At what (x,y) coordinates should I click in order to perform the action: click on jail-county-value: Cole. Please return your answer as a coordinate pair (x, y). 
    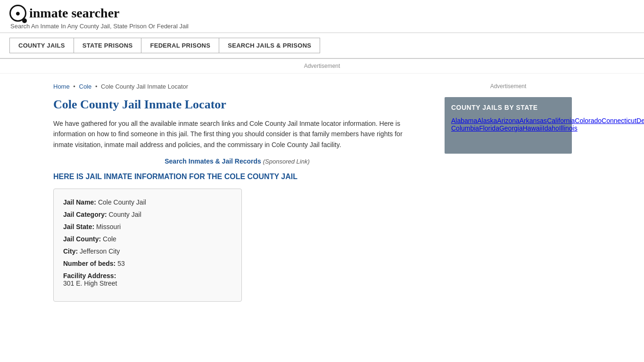
    Looking at the image, I should click on (109, 239).